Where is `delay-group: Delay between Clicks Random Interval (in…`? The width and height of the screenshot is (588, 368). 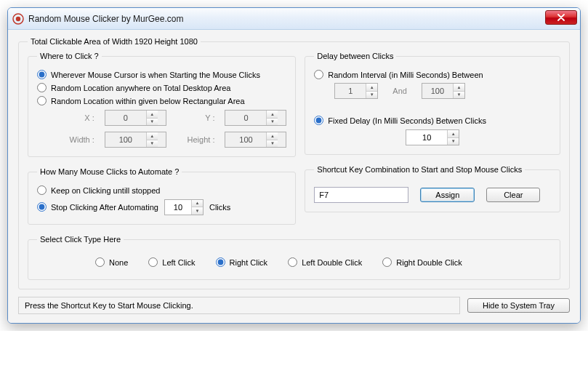 delay-group: Delay between Clicks Random Interval (in… is located at coordinates (432, 103).